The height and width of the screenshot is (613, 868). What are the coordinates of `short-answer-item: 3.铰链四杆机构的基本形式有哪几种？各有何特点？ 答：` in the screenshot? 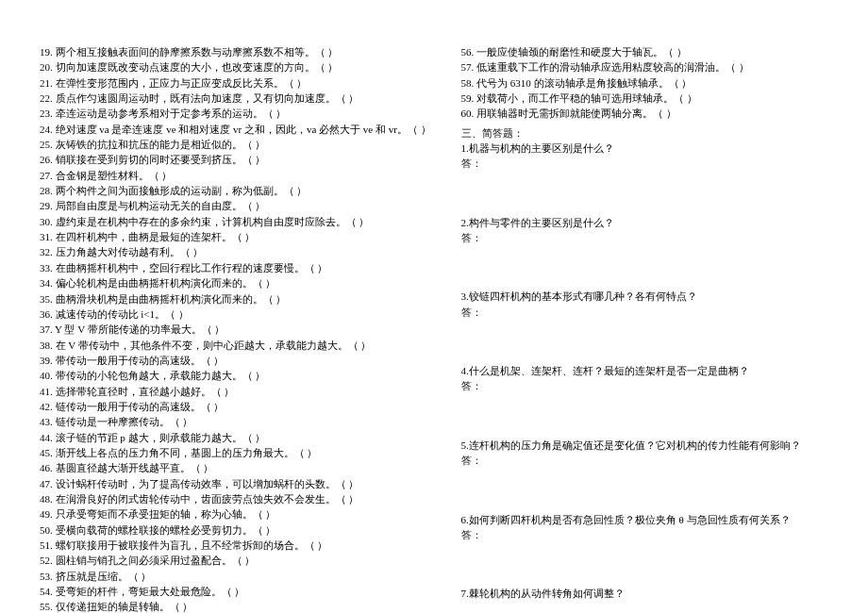 It's located at (645, 306).